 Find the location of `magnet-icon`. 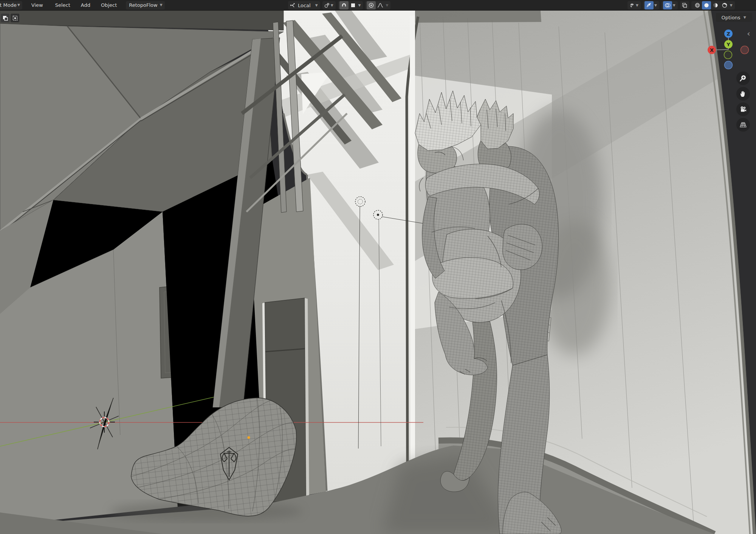

magnet-icon is located at coordinates (344, 5).